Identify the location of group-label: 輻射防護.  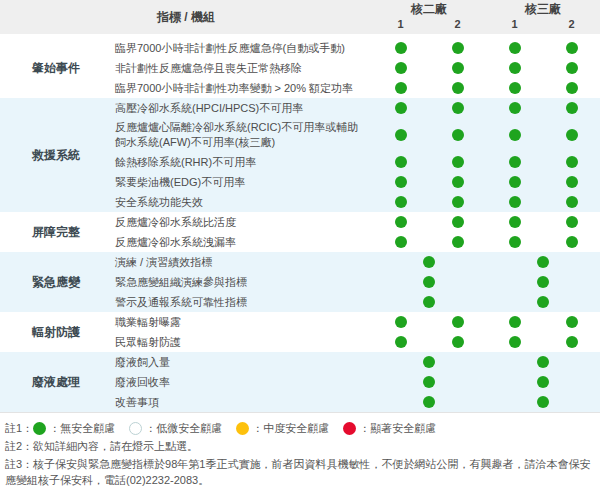
(56, 332).